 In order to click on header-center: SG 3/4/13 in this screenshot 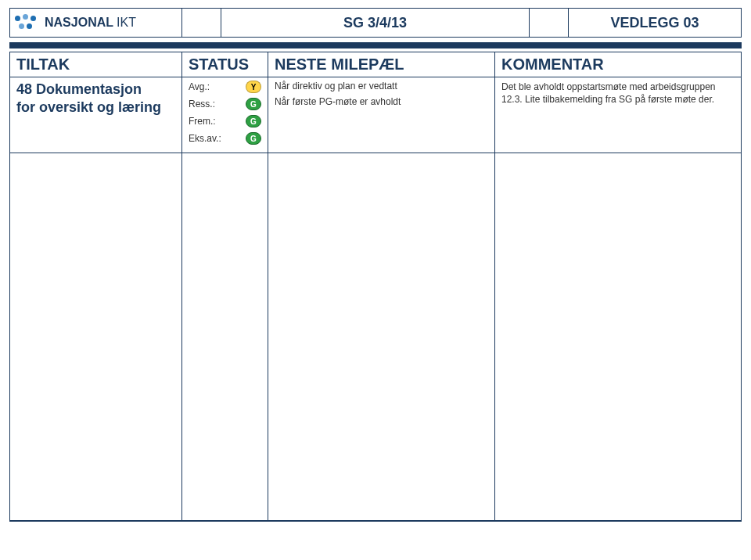, I will do `click(376, 23)`.